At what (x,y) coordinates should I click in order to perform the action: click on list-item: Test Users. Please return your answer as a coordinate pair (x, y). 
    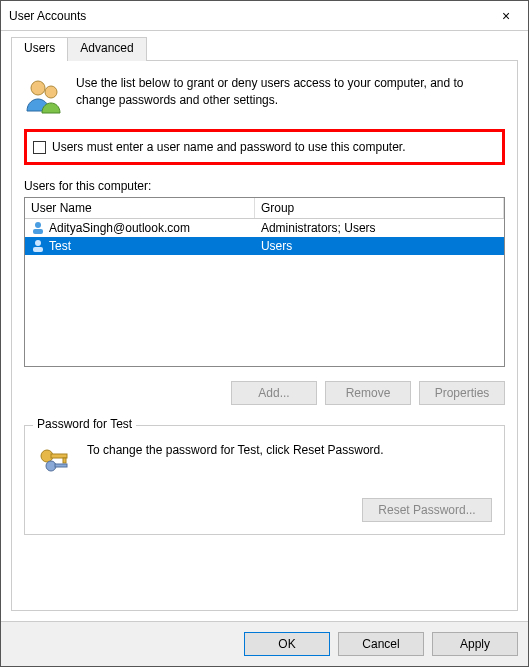
    Looking at the image, I should click on (264, 246).